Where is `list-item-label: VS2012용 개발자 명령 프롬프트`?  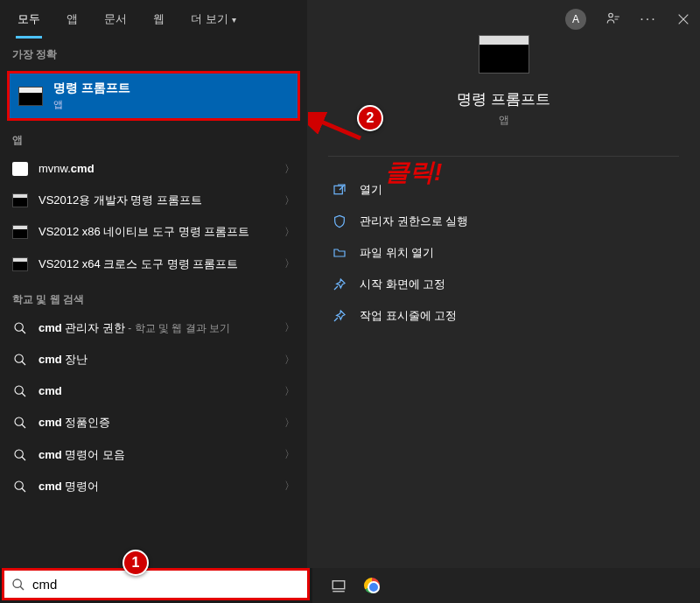
list-item-label: VS2012용 개발자 명령 프롬프트 is located at coordinates (156, 200).